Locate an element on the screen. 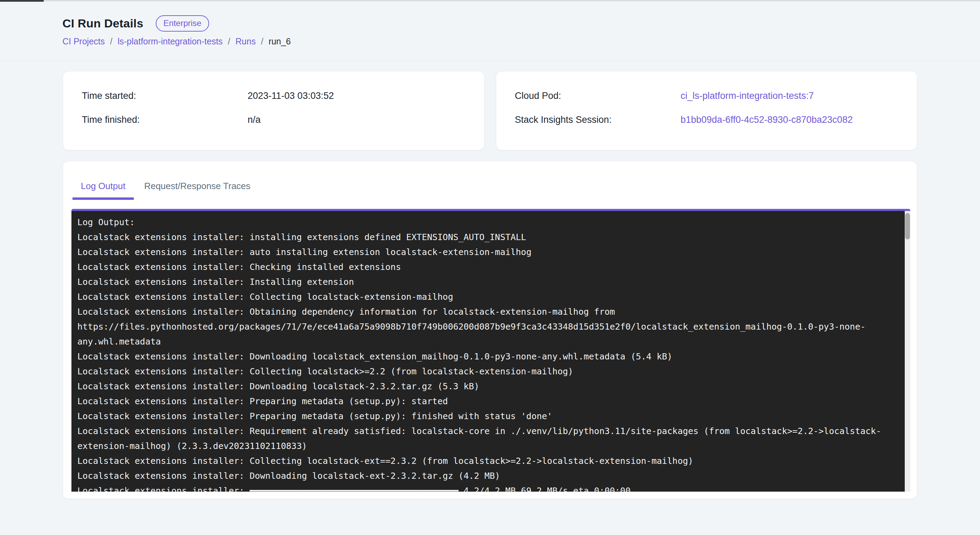 Image resolution: width=980 pixels, height=535 pixels. log-line: extension-mailhog) (2.3.3.dev20231102110… is located at coordinates (480, 446).